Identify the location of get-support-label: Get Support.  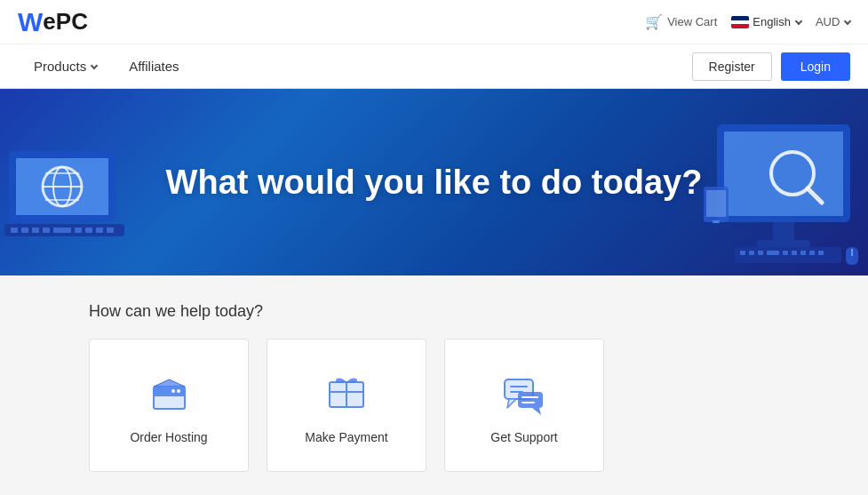
(524, 437).